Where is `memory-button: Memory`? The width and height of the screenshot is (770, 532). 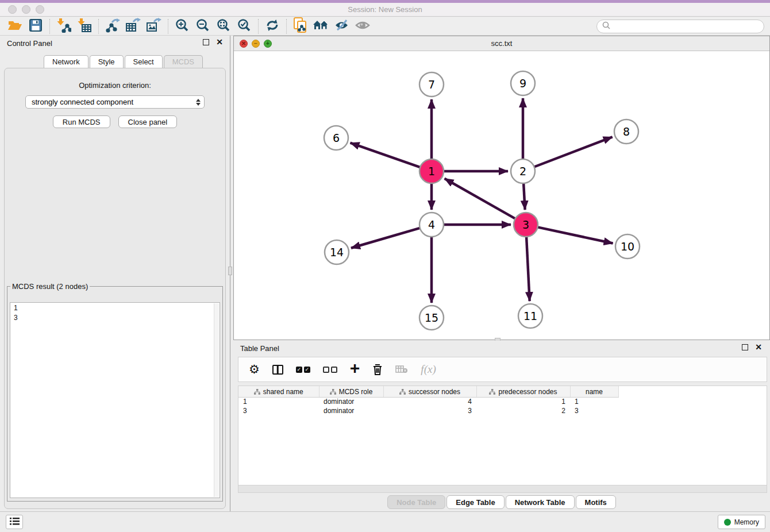 memory-button: Memory is located at coordinates (741, 522).